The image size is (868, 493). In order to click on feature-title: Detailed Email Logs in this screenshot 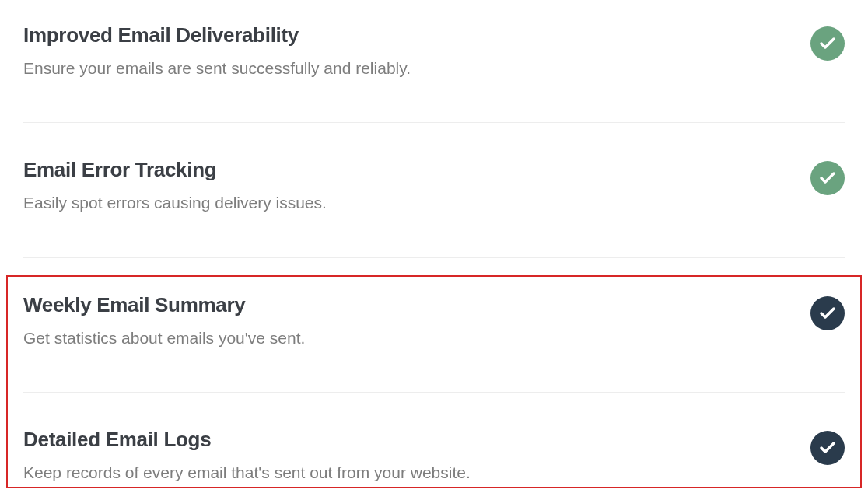, I will do `click(417, 440)`.